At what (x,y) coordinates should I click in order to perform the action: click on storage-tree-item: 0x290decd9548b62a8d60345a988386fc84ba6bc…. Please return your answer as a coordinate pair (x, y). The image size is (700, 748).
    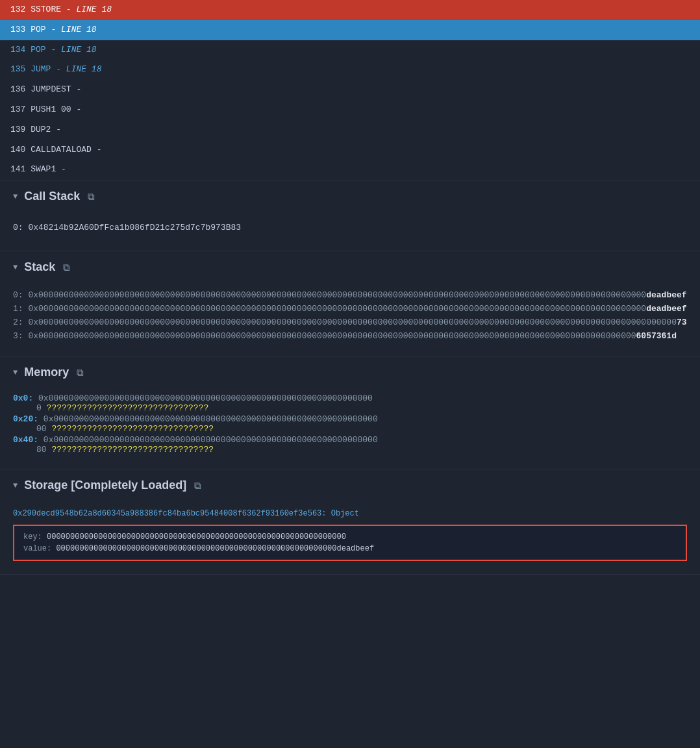
    Looking at the image, I should click on (350, 514).